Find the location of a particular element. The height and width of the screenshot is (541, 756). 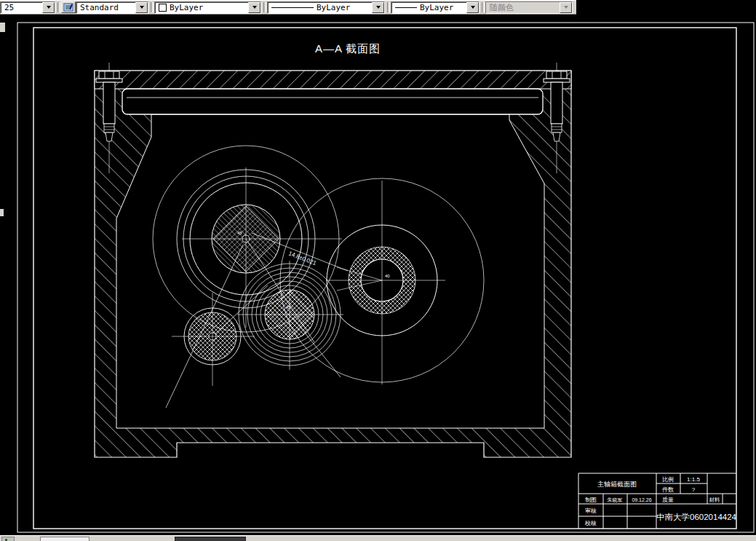

start-button is located at coordinates (8, 539).